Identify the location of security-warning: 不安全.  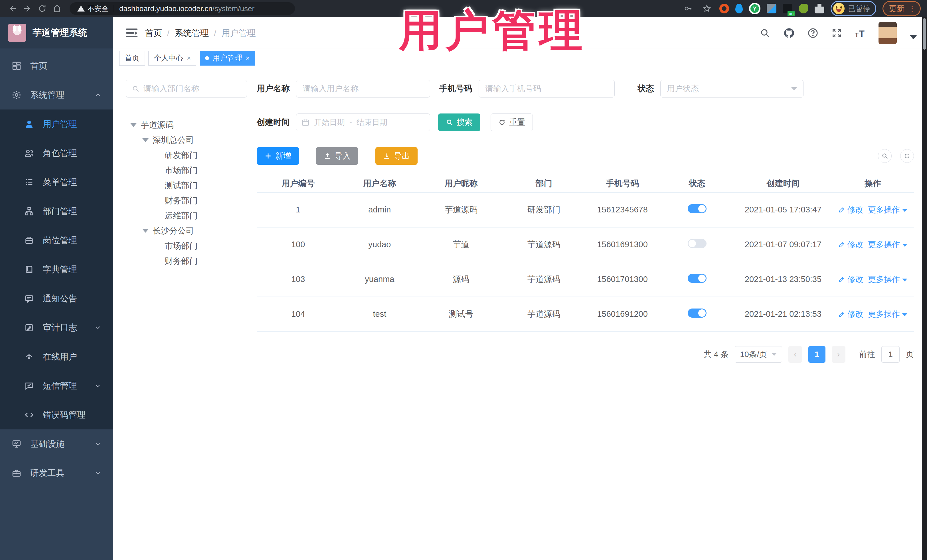
(93, 9).